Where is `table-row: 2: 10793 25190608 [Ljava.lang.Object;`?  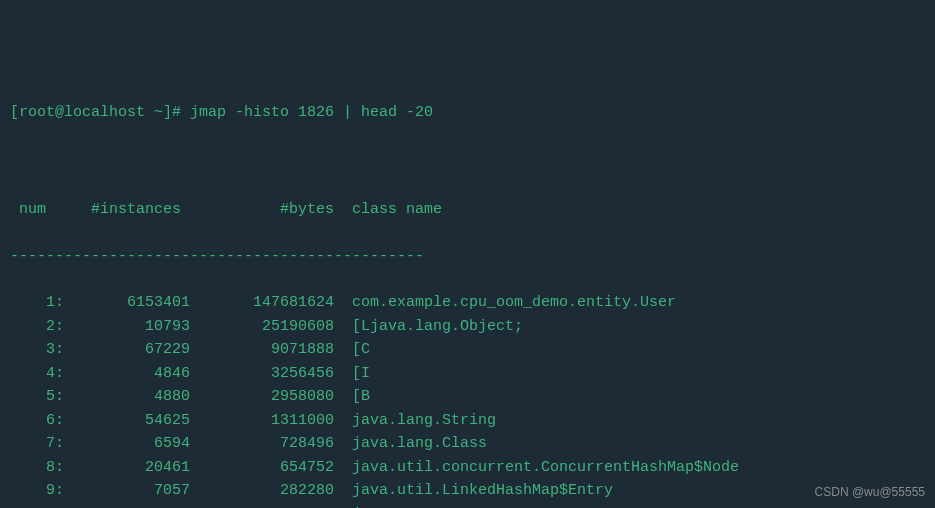 table-row: 2: 10793 25190608 [Ljava.lang.Object; is located at coordinates (468, 327).